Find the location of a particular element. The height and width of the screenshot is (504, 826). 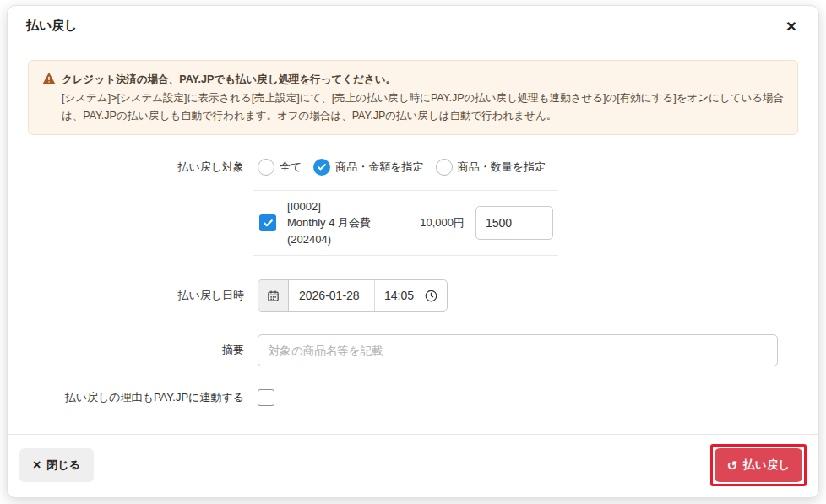

sync-reason-row: 払い戻しの理由もPAY.JPに連動する is located at coordinates (413, 398).